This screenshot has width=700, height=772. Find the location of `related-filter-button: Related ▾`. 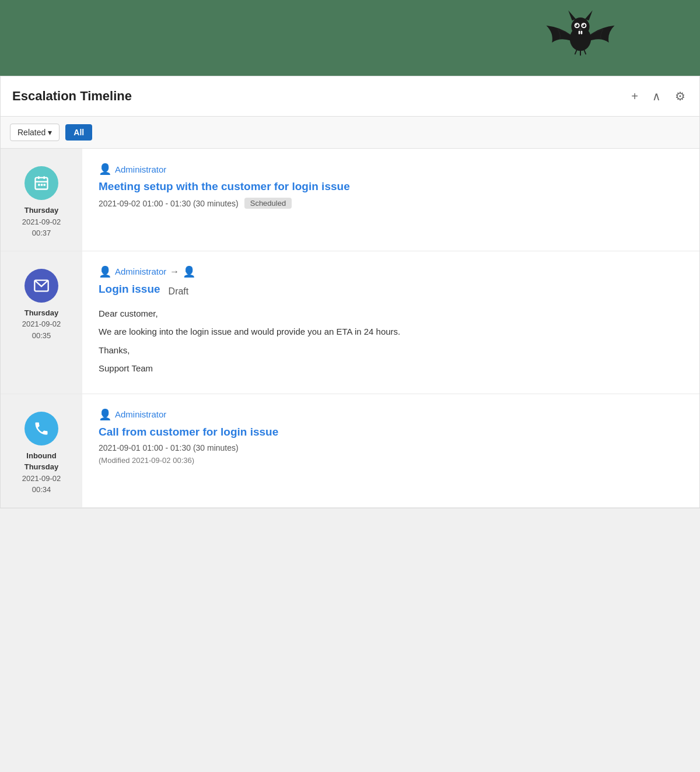

related-filter-button: Related ▾ is located at coordinates (35, 132).